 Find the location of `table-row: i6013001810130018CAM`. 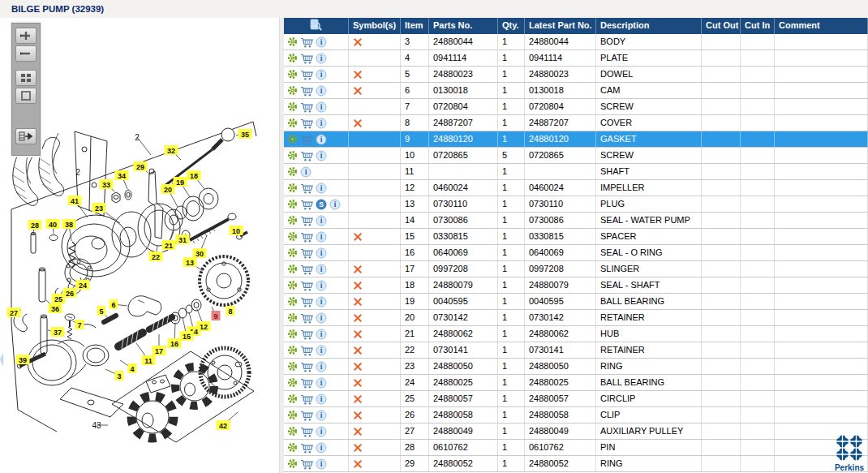

table-row: i6013001810130018CAM is located at coordinates (576, 91).